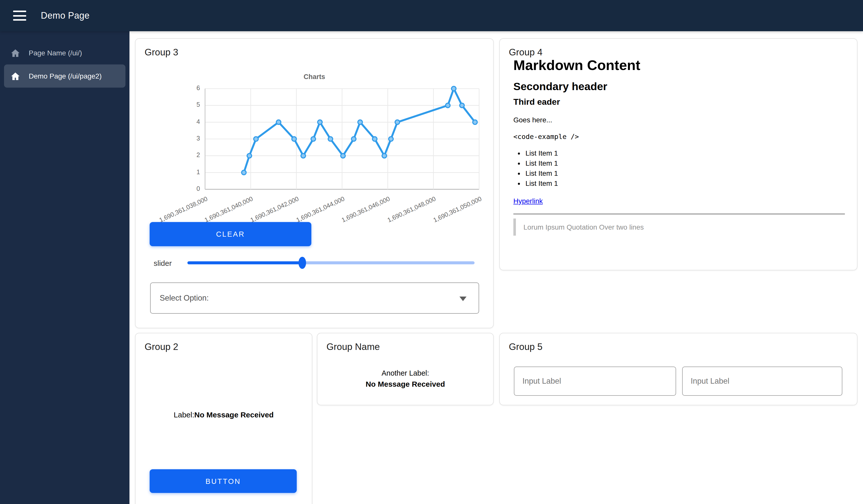  Describe the element at coordinates (20, 16) in the screenshot. I see `hamburger-menu-icon` at that location.